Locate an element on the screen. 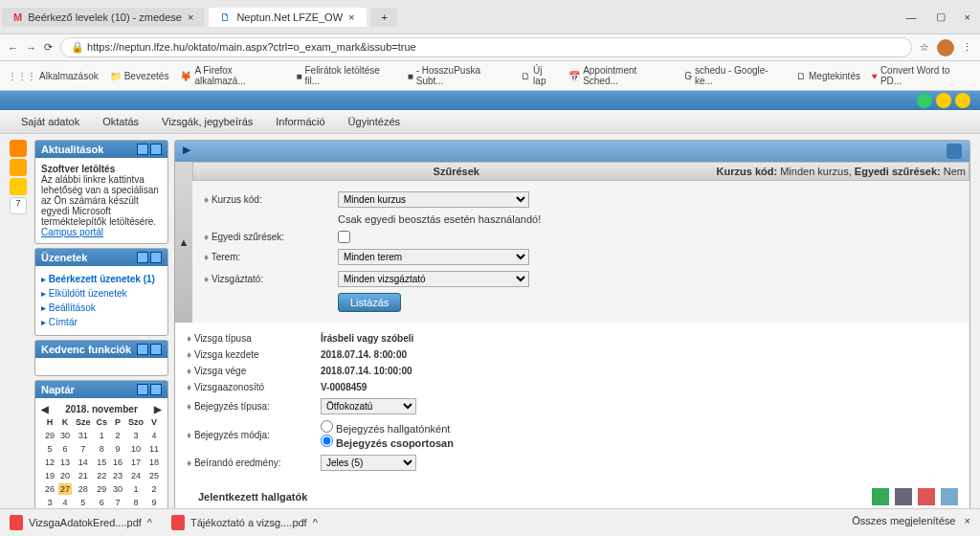  side-cal-icon: 7 is located at coordinates (18, 206).